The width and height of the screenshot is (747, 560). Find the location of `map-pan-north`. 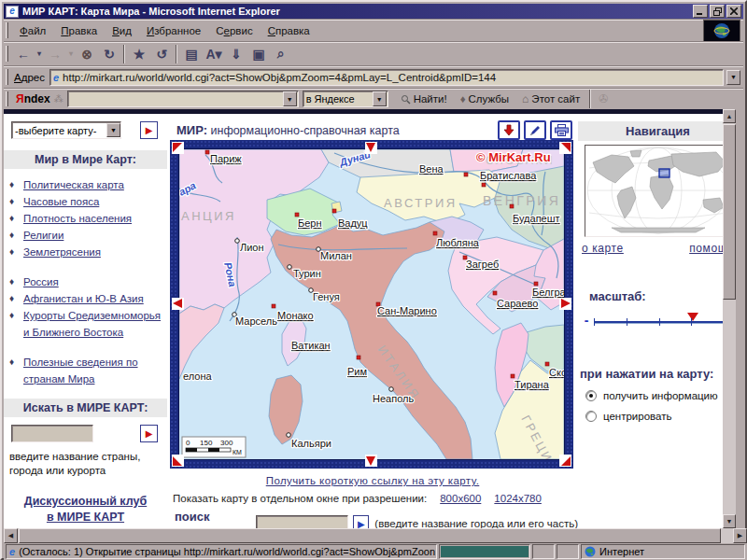

map-pan-north is located at coordinates (372, 147).